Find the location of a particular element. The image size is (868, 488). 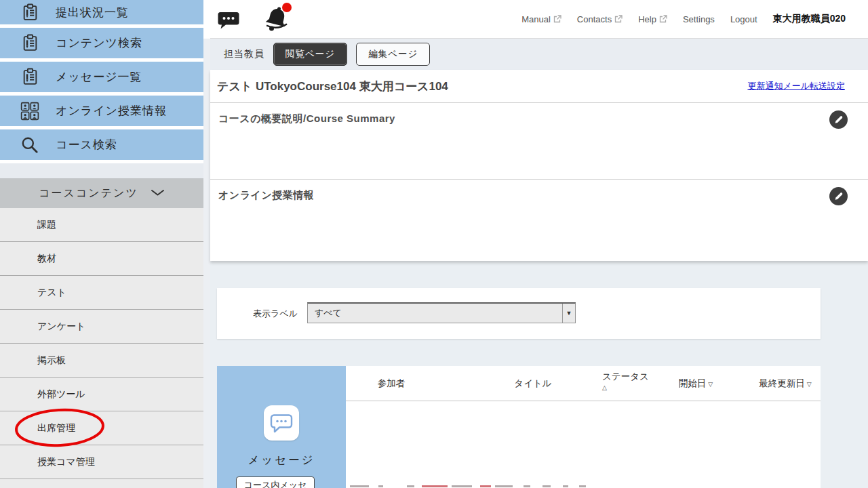

edit-online-class-button is located at coordinates (838, 197).